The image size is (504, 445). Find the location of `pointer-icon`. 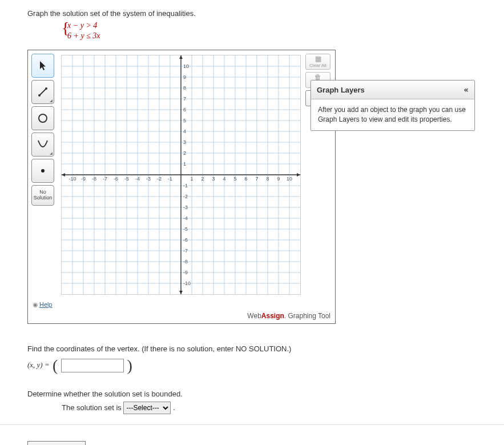

pointer-icon is located at coordinates (43, 66).